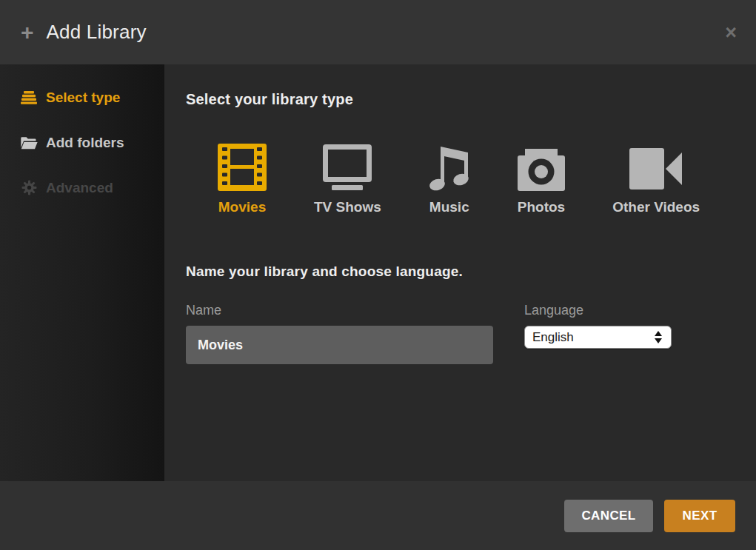  I want to click on select-stepper-icon, so click(658, 338).